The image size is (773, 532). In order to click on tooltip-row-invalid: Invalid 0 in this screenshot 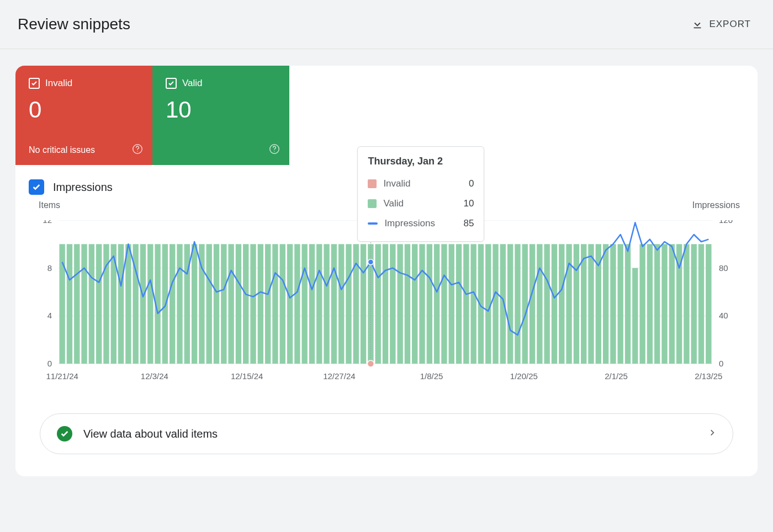, I will do `click(421, 184)`.